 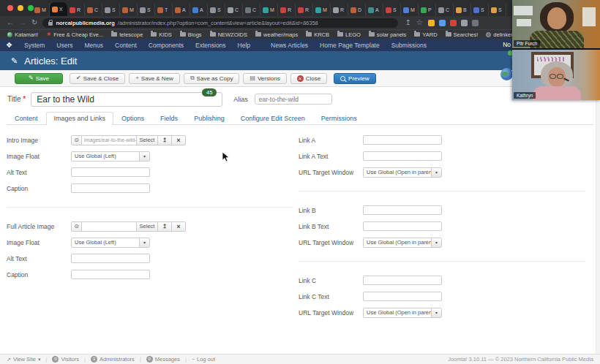 What do you see at coordinates (23, 360) in the screenshot?
I see `view-site-button: ↗View Site▾` at bounding box center [23, 360].